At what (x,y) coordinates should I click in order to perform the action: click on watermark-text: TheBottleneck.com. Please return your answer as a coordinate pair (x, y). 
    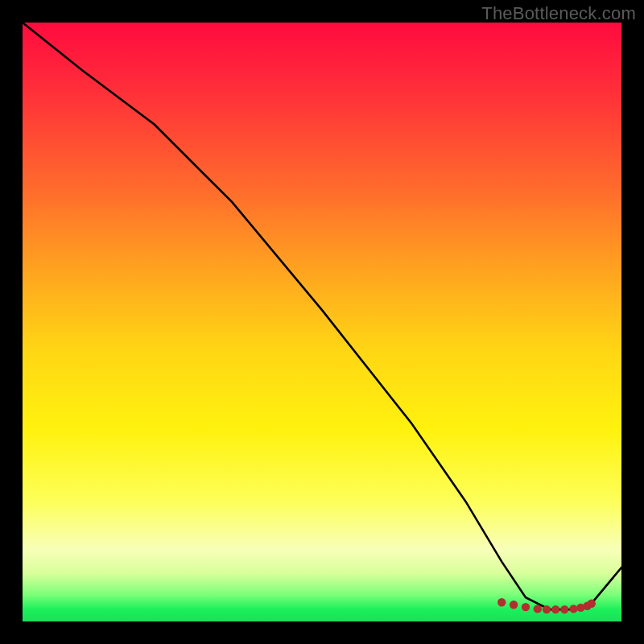
    Looking at the image, I should click on (559, 14).